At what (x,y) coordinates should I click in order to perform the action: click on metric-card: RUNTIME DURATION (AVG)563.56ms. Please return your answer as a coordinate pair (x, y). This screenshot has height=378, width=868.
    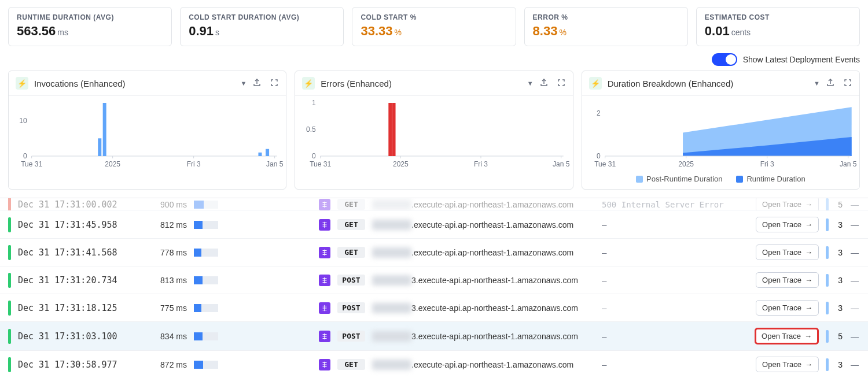
    Looking at the image, I should click on (90, 27).